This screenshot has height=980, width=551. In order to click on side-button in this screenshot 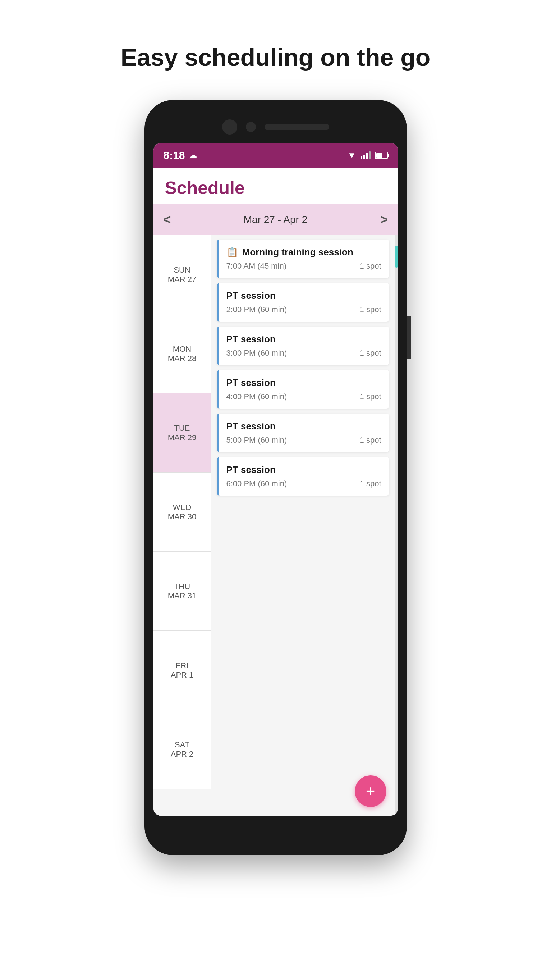, I will do `click(409, 337)`.